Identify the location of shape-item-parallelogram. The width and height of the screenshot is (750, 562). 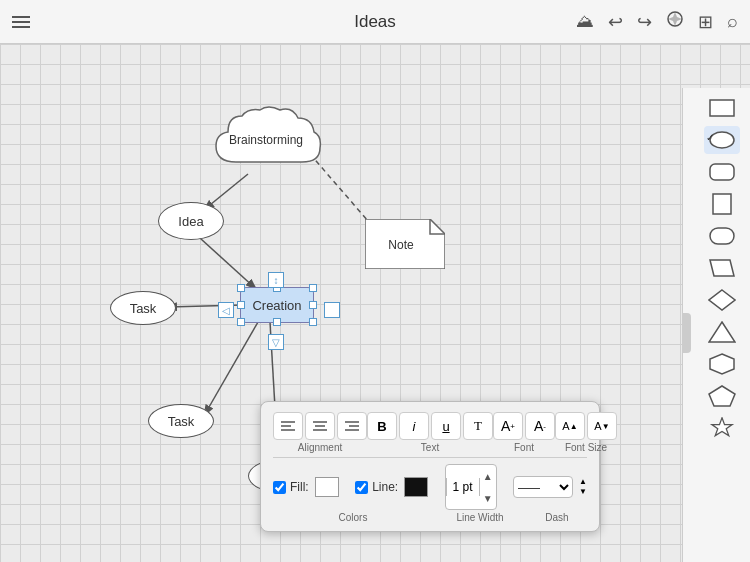
(722, 268).